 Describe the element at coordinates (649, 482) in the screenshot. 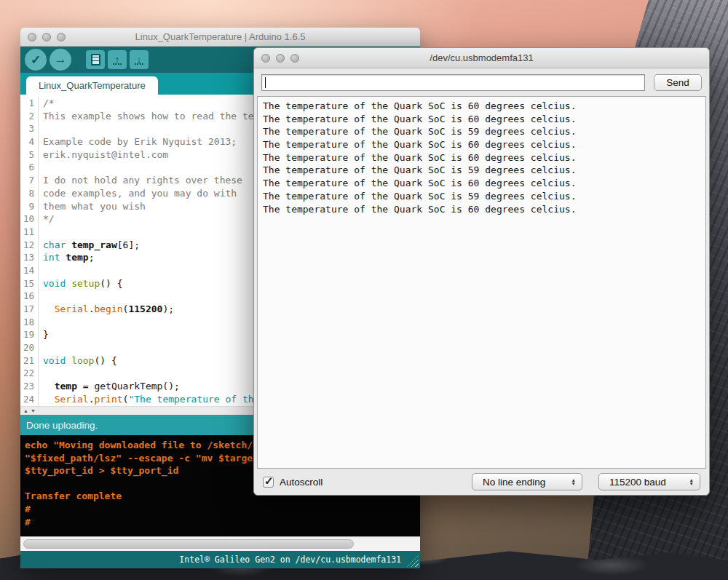

I see `baud-rate-select: 115200 baud ▲▼` at that location.